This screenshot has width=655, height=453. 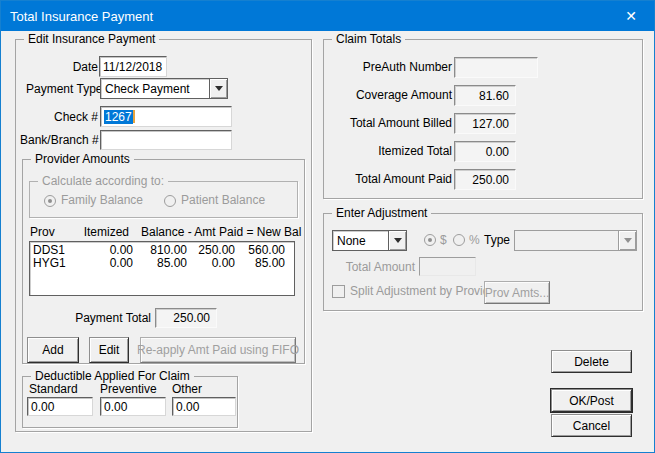 What do you see at coordinates (166, 116) in the screenshot?
I see `check-number-field: 1267` at bounding box center [166, 116].